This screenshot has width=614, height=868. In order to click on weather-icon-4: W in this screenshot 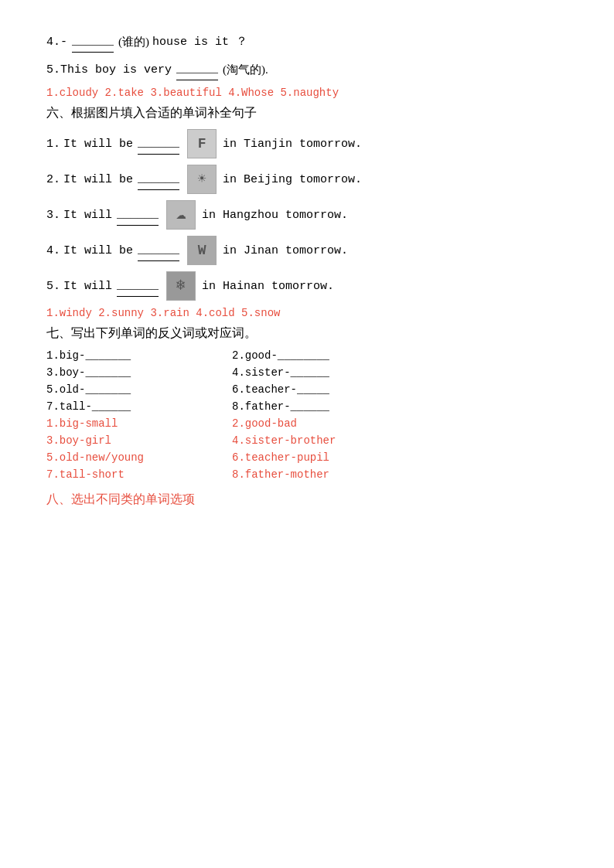, I will do `click(202, 250)`.